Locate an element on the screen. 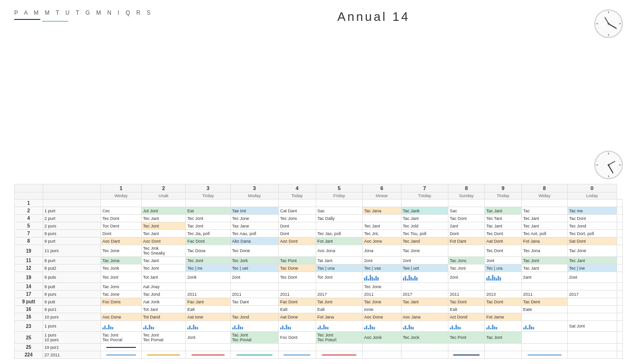 This screenshot has width=637, height=364. cell: Dont is located at coordinates (297, 226).